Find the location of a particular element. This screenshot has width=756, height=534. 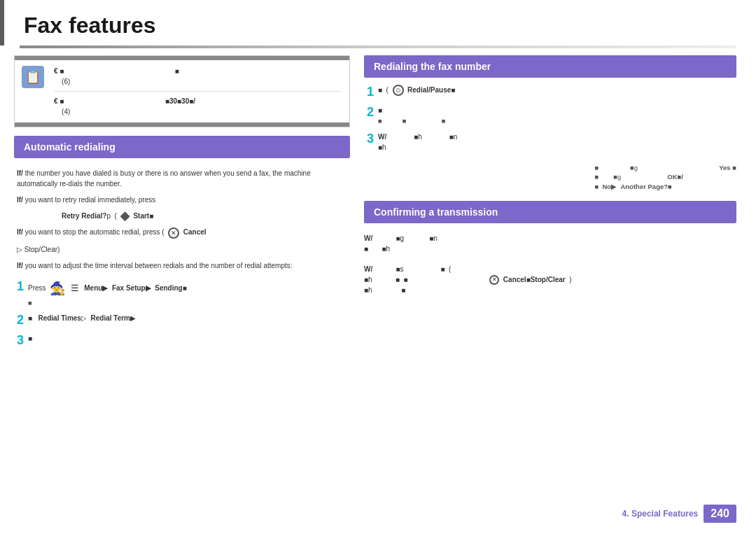

redial-step-2-content: ■ ■ ■ ■ is located at coordinates (557, 115).